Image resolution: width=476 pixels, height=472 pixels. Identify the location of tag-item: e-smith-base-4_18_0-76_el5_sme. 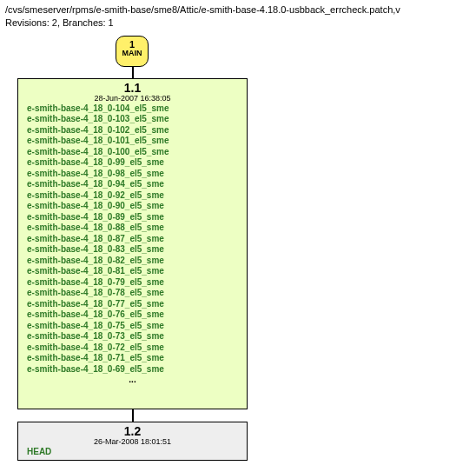
(132, 315).